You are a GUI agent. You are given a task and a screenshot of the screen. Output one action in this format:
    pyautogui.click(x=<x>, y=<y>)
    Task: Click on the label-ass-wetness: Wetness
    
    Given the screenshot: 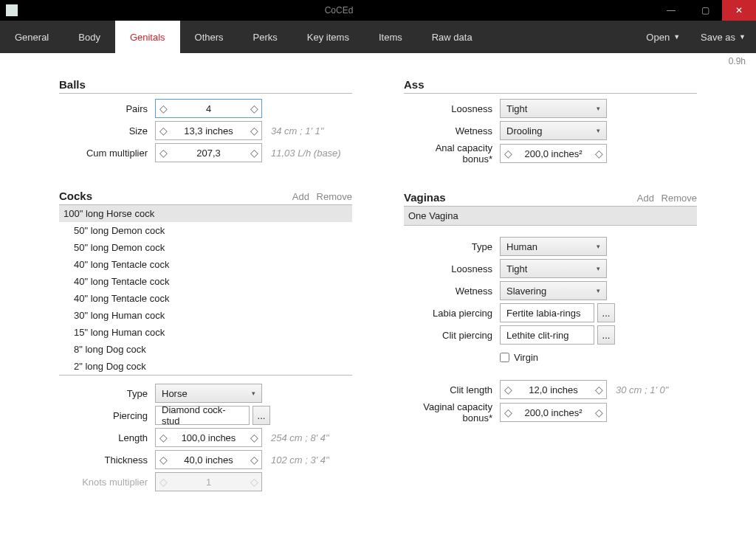 What is the action you would take?
    pyautogui.click(x=452, y=131)
    